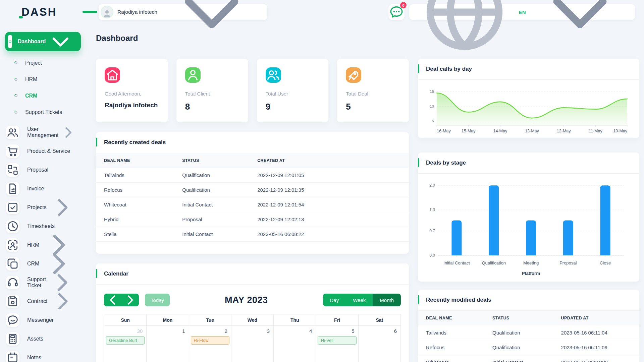 The image size is (644, 362). I want to click on sidebar-item-label: Contract, so click(37, 301).